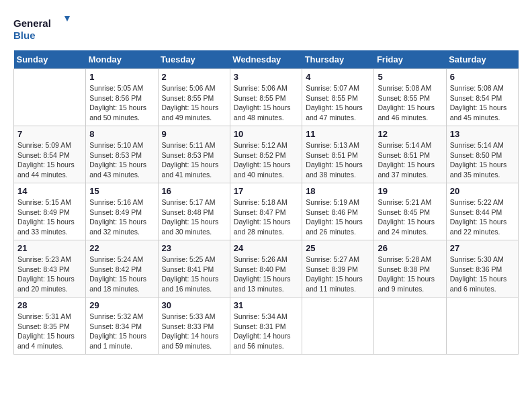  Describe the element at coordinates (24, 35) in the screenshot. I see `svg-text: Blue` at that location.